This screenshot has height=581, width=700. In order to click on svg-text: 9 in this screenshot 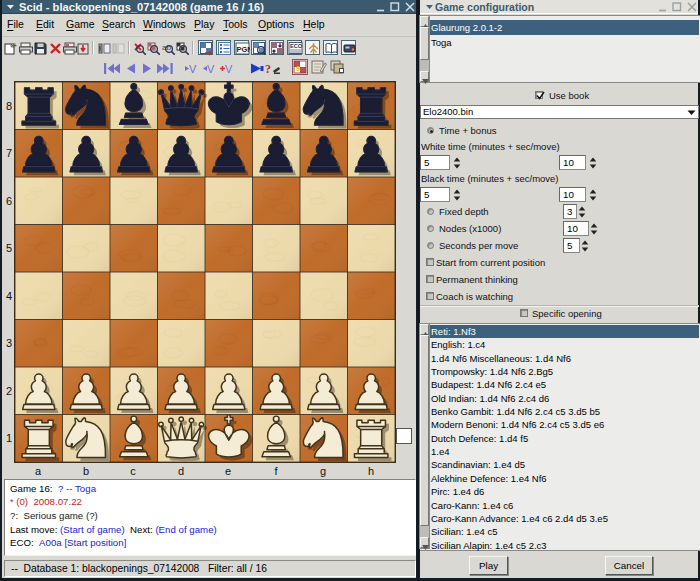, I will do `click(298, 68)`.